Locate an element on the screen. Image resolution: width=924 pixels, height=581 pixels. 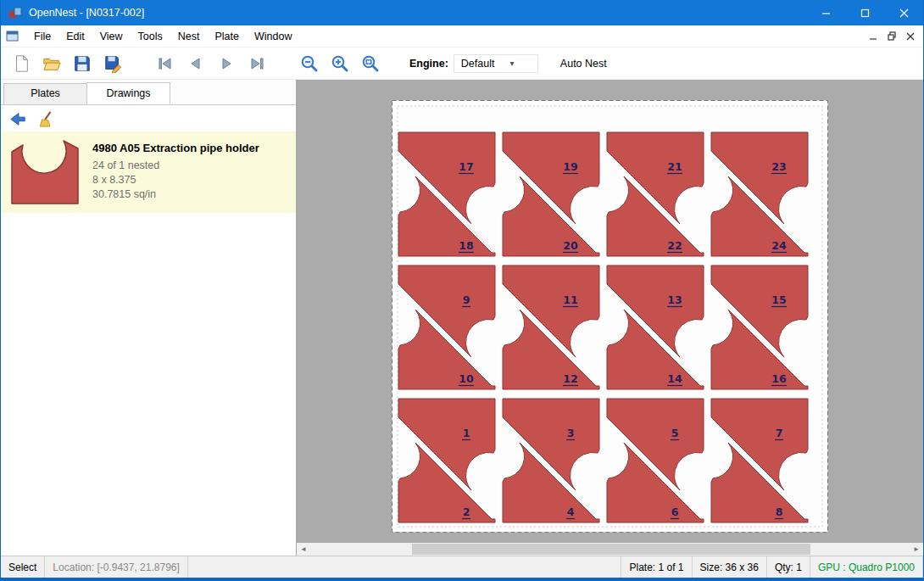
go-next-button is located at coordinates (226, 64).